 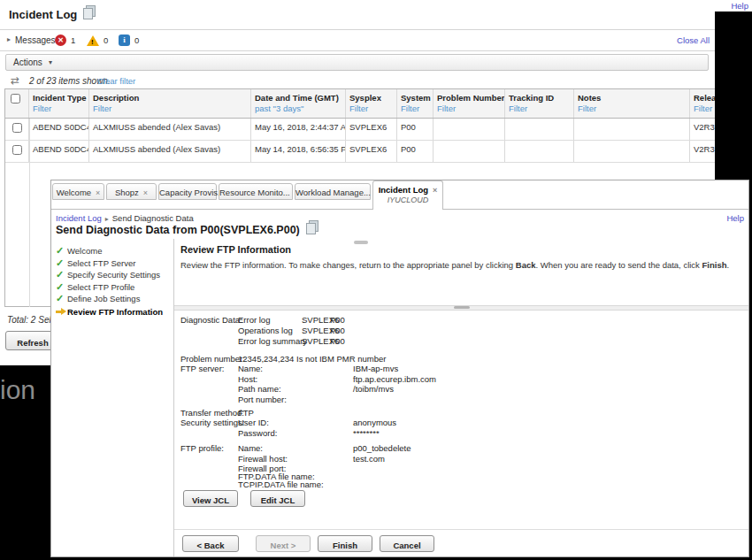 I want to click on title-text: Incident Log, so click(x=42, y=14).